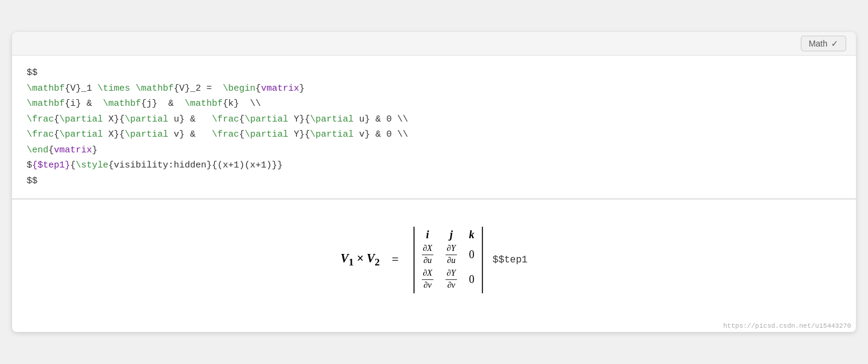 Image resolution: width=868 pixels, height=364 pixels. I want to click on editor-line-4: \frac{\partial X}{\partial u} & \frac{\p…, so click(434, 120).